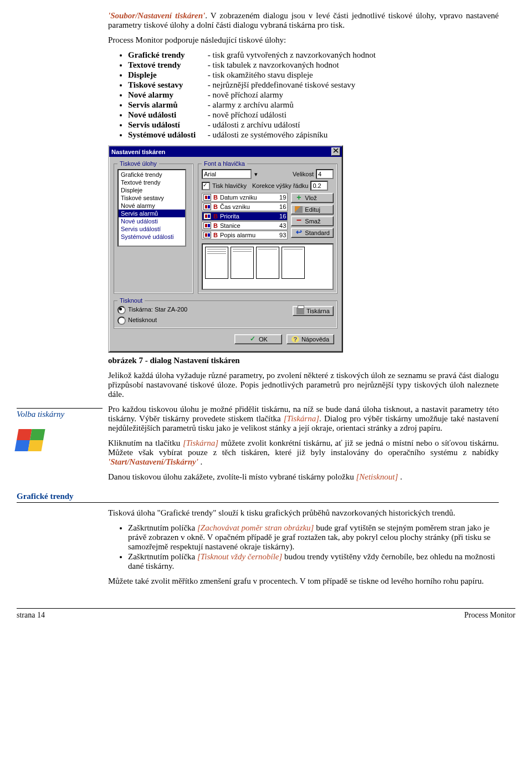 The height and width of the screenshot is (765, 532). What do you see at coordinates (304, 477) in the screenshot?
I see `volba-p3: Danou tiskovou úlohu zakážete, zvolíte-l…` at bounding box center [304, 477].